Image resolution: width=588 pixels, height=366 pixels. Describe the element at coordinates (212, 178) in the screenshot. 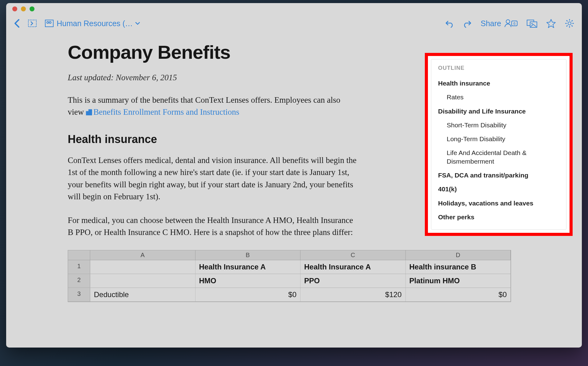

I see `body-paragraph-1: ConText Lenses offers medical, dental an…` at that location.